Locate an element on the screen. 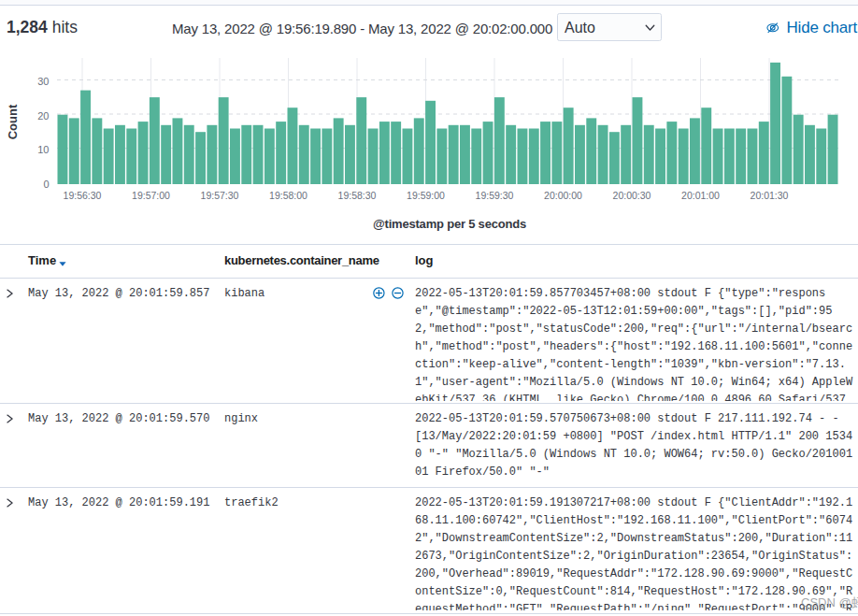 The height and width of the screenshot is (616, 858). svg-text: 19:59:00 is located at coordinates (426, 195).